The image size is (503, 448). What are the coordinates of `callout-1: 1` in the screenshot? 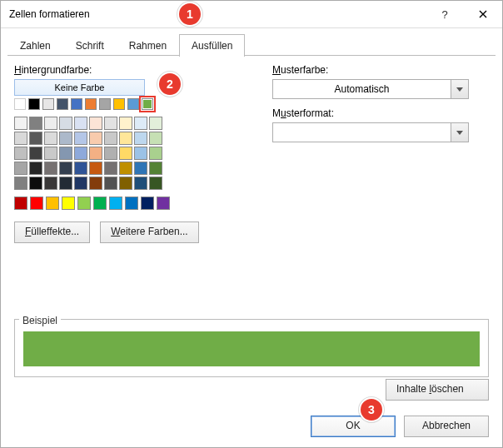 It's located at (190, 14).